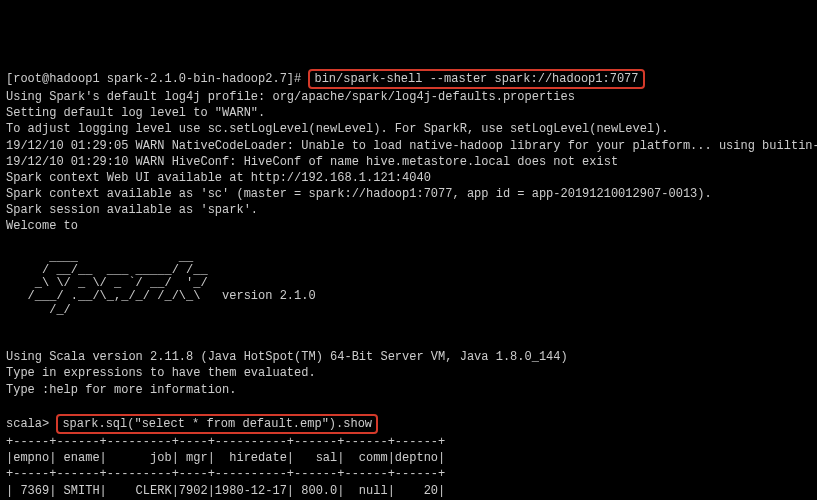 Image resolution: width=817 pixels, height=500 pixels. I want to click on table-header: |empno| ename| job| mgr| hiredate| sal| …, so click(226, 458).